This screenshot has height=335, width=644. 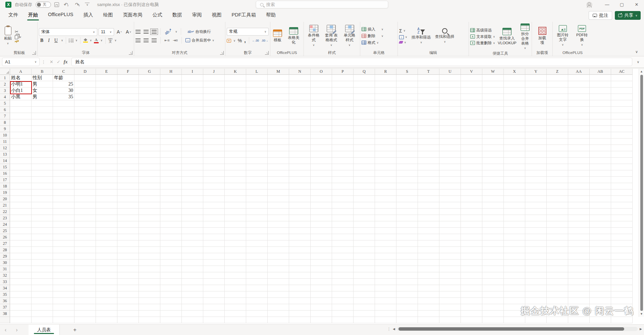 What do you see at coordinates (171, 276) in the screenshot?
I see `cell-H32` at bounding box center [171, 276].